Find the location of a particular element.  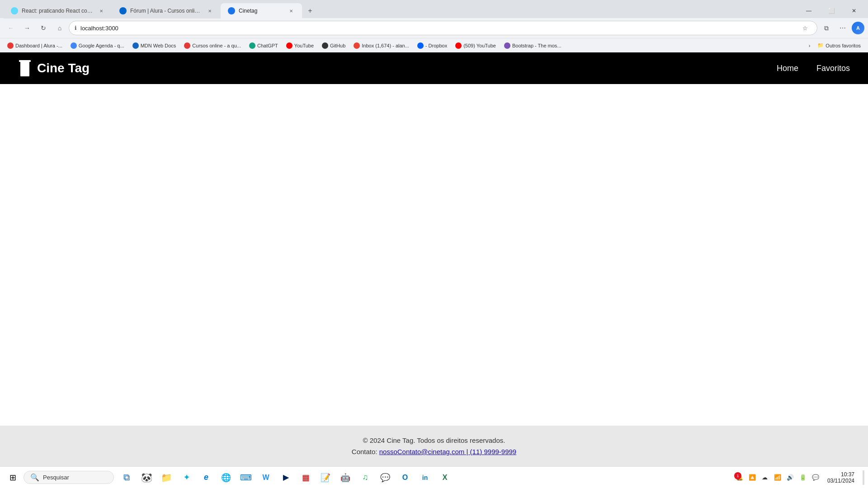

bookmark-dashboard: Dashboard | Alura -... is located at coordinates (35, 46).